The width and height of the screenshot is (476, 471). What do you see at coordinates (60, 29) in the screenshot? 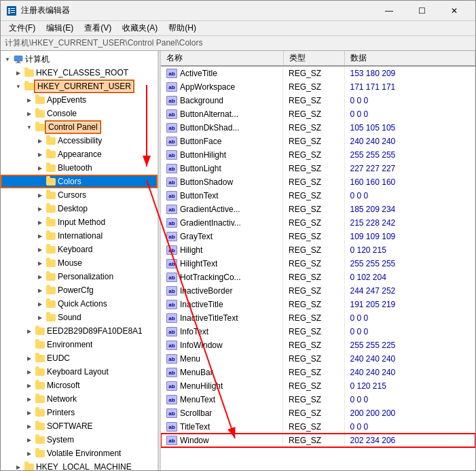
I see `menu-edit: 编辑(E)` at bounding box center [60, 29].